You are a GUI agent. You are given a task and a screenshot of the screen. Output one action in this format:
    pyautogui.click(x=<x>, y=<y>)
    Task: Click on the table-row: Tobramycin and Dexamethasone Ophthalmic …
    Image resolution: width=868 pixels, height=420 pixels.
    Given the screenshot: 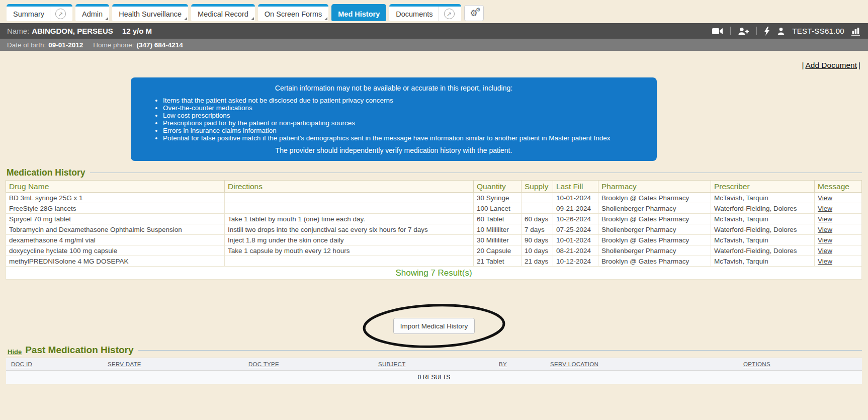 What is the action you would take?
    pyautogui.click(x=434, y=229)
    